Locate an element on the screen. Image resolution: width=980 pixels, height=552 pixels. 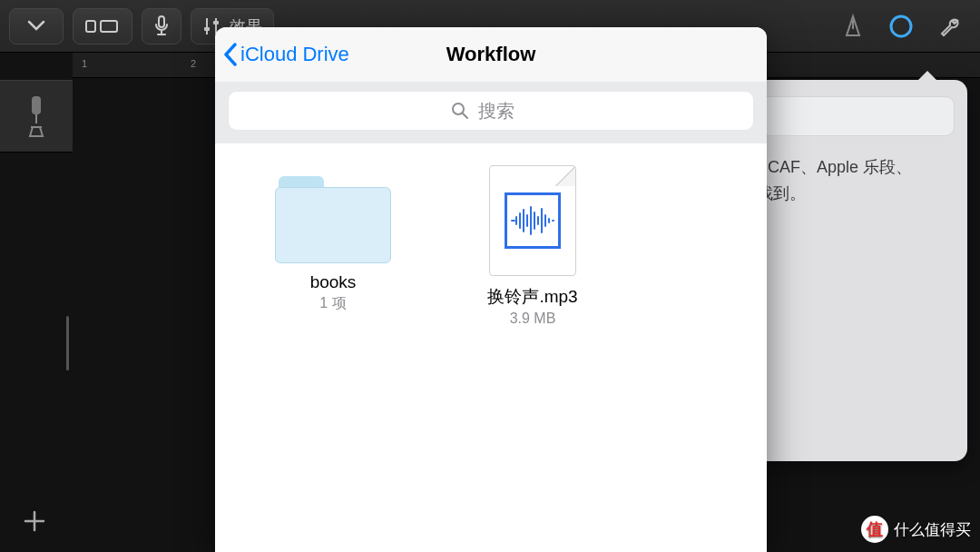
picker-navbar: iCloud Drive Workflow is located at coordinates (491, 54).